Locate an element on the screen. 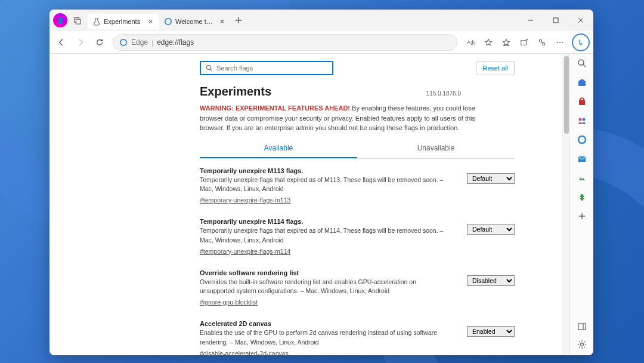 The height and width of the screenshot is (363, 644). menu-button is located at coordinates (560, 42).